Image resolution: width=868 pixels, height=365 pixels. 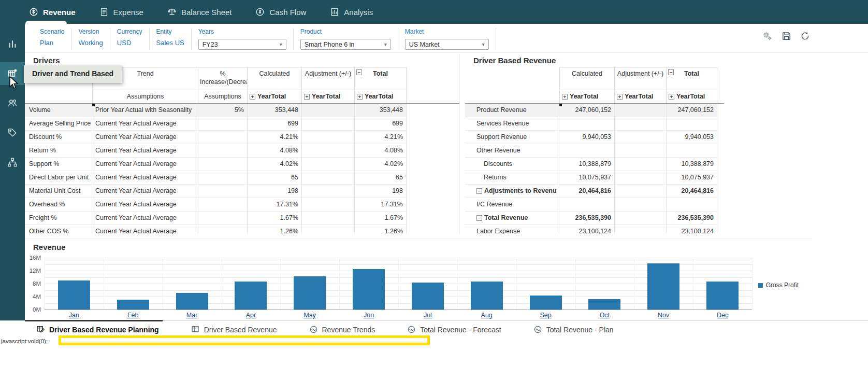 I want to click on save-icon, so click(x=786, y=36).